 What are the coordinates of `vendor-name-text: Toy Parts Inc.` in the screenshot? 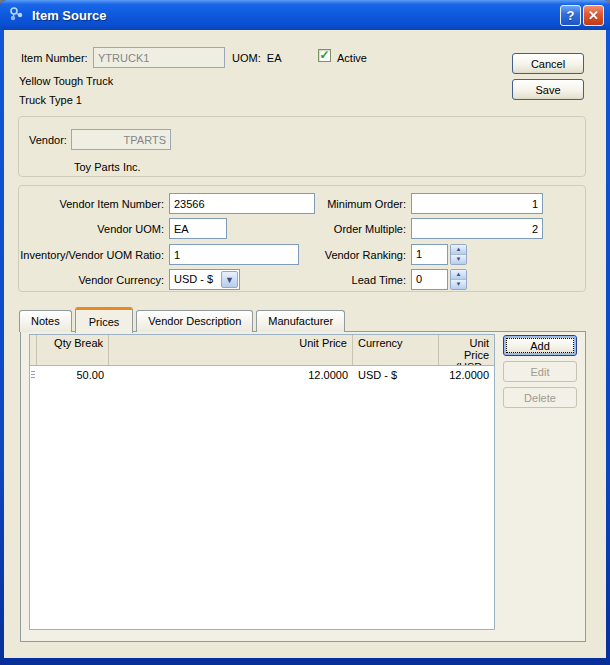 It's located at (108, 167).